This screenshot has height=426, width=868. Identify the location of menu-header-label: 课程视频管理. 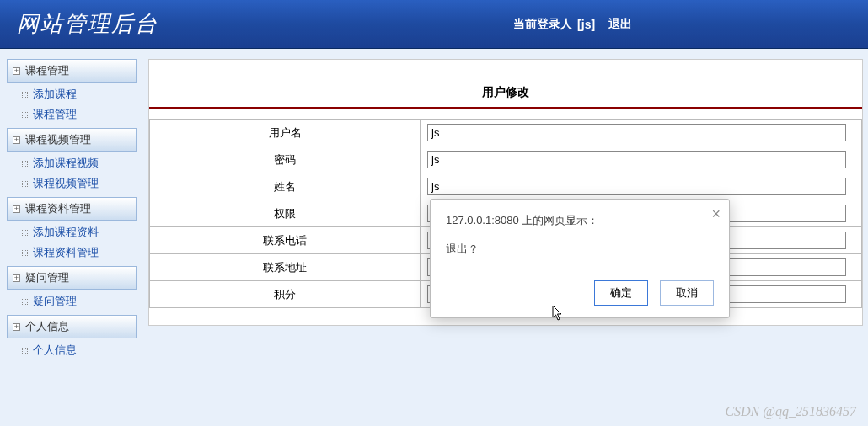
(58, 140).